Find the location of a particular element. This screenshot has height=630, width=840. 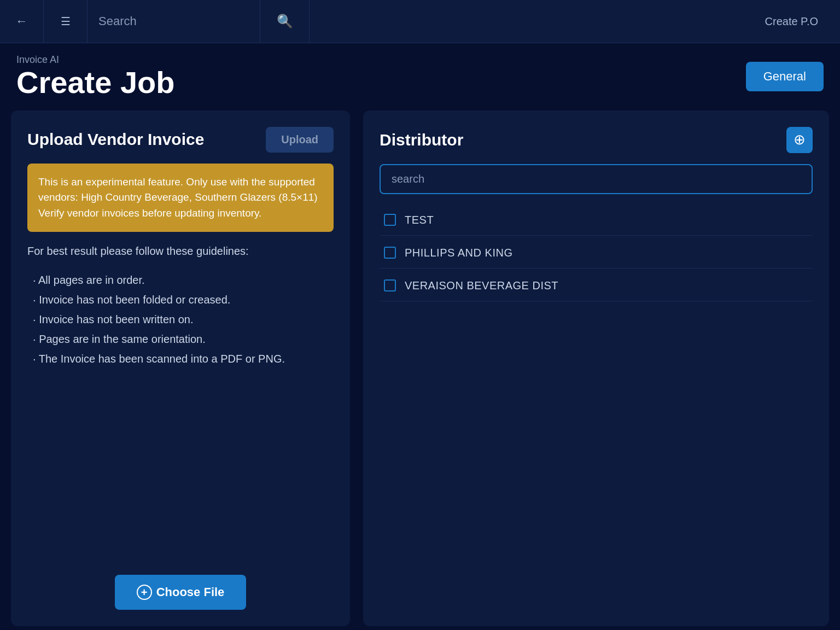

plus-circle-icon: + is located at coordinates (144, 592).